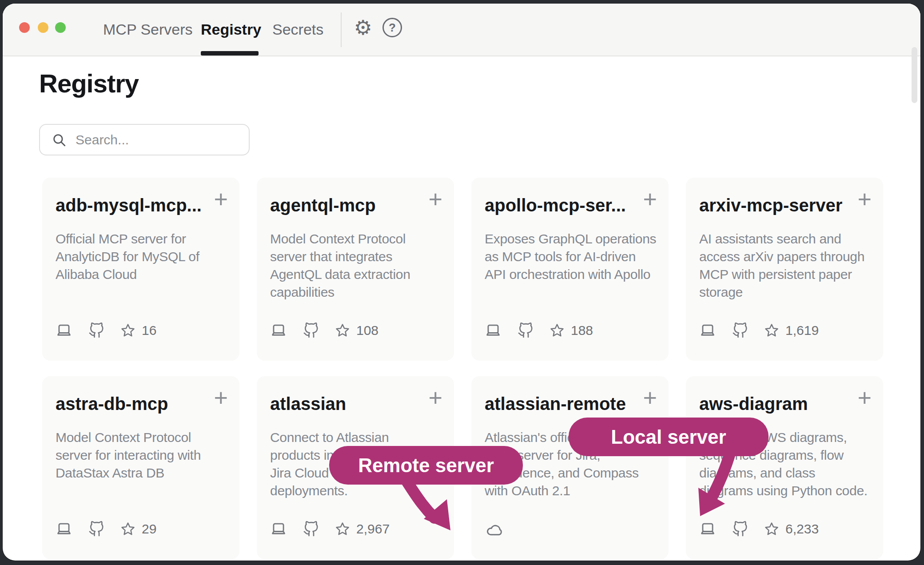 This screenshot has width=924, height=565. What do you see at coordinates (357, 330) in the screenshot?
I see `github-stars: 108` at bounding box center [357, 330].